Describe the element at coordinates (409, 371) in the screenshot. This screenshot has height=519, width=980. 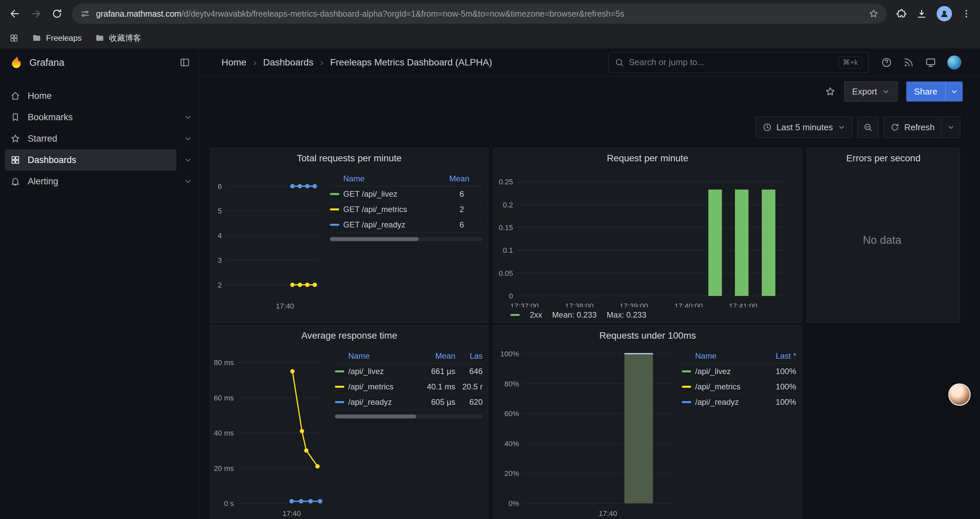
I see `legend-row: /api/_livez661 µs646` at that location.